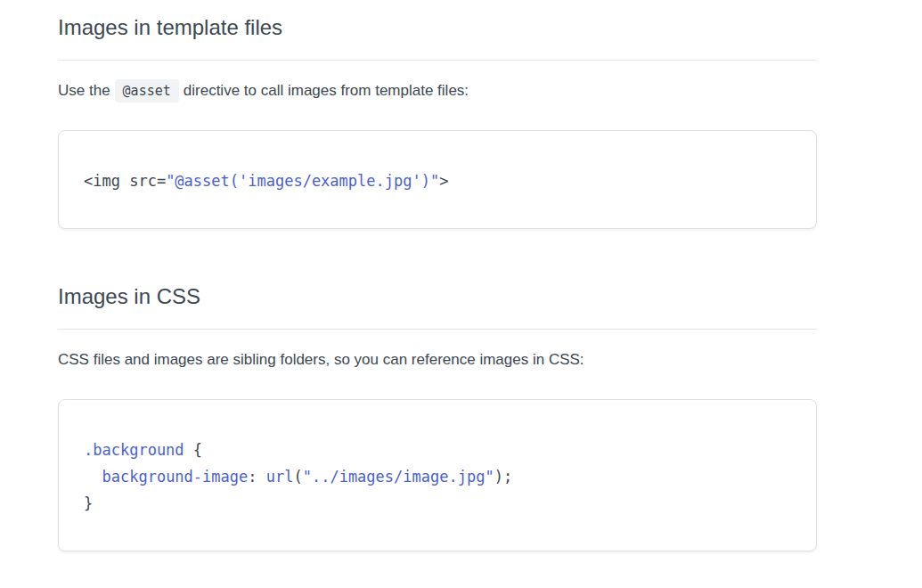 This screenshot has width=922, height=588. What do you see at coordinates (303, 181) in the screenshot?
I see `code-token: "@asset('images/example.jpg')"` at bounding box center [303, 181].